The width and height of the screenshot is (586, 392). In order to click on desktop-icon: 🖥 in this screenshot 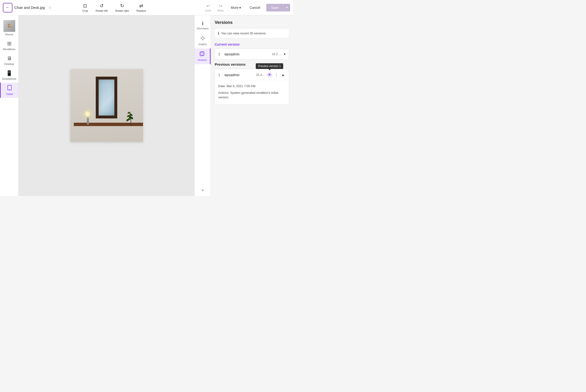, I will do `click(10, 58)`.